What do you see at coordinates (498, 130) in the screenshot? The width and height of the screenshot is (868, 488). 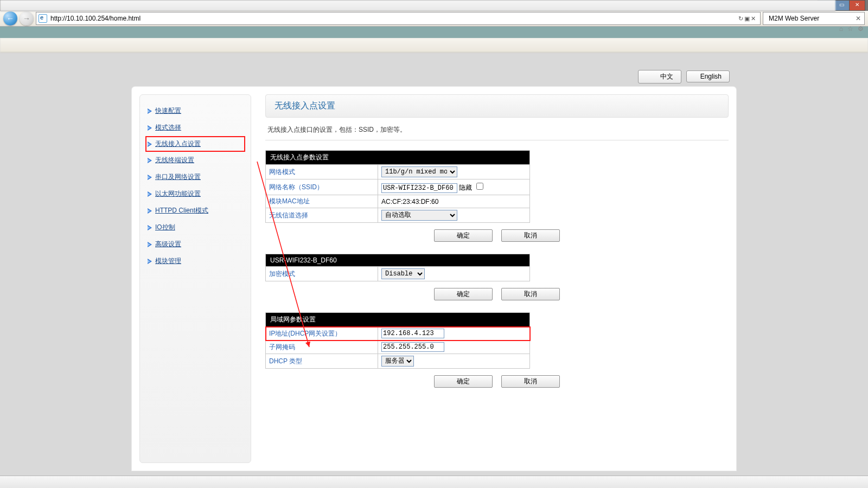 I see `page-description: 无线接入点接口的设置，包括：SSID，加密等。` at bounding box center [498, 130].